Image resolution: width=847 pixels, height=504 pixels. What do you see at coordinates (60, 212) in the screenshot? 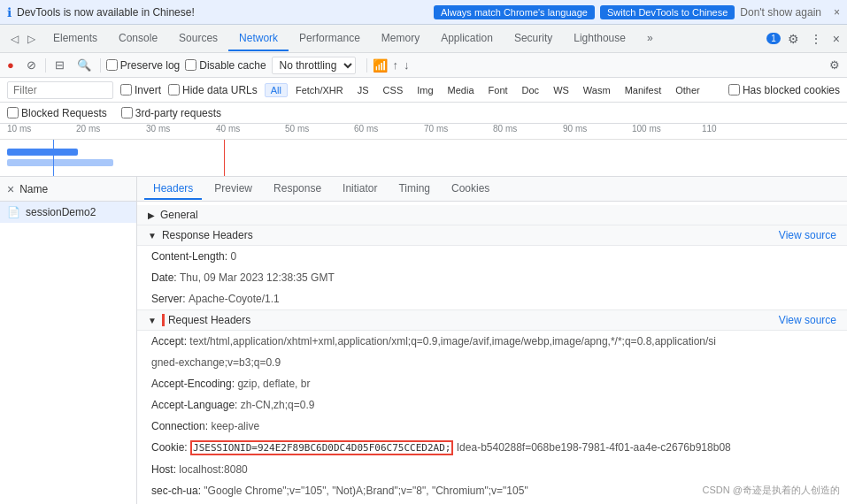
I see `request-name: sessionDemo2` at bounding box center [60, 212].